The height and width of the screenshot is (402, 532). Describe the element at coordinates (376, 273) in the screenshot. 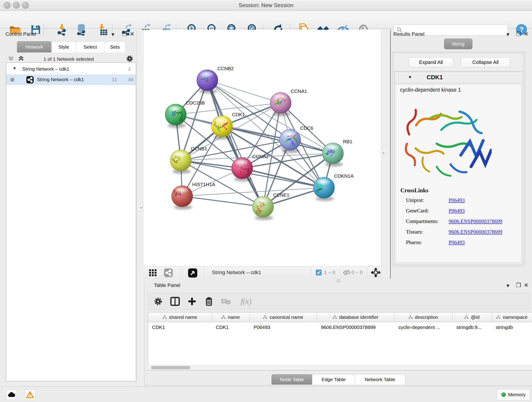

I see `fit-content-crosshair-icon` at that location.